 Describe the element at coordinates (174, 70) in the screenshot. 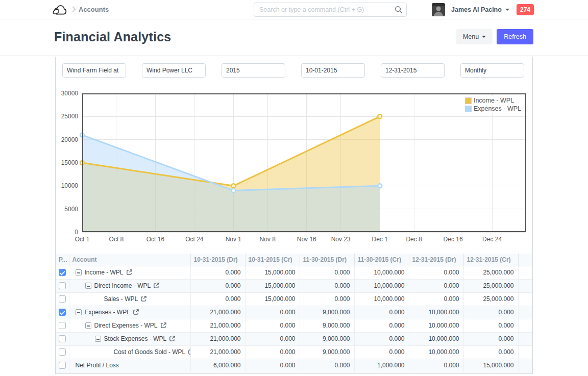

I see `company-filter` at that location.